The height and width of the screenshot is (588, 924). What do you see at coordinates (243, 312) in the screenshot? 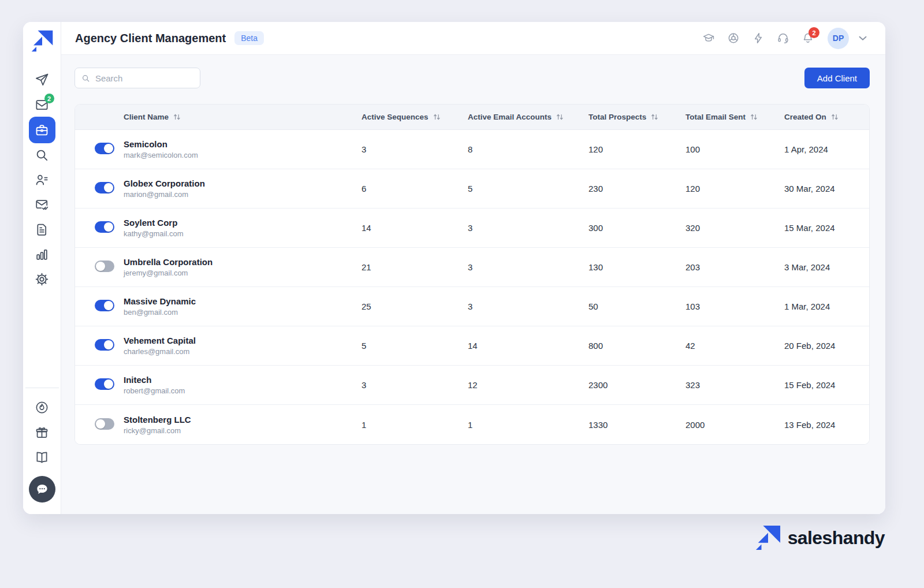
I see `client-email: ben@gmail.com` at bounding box center [243, 312].